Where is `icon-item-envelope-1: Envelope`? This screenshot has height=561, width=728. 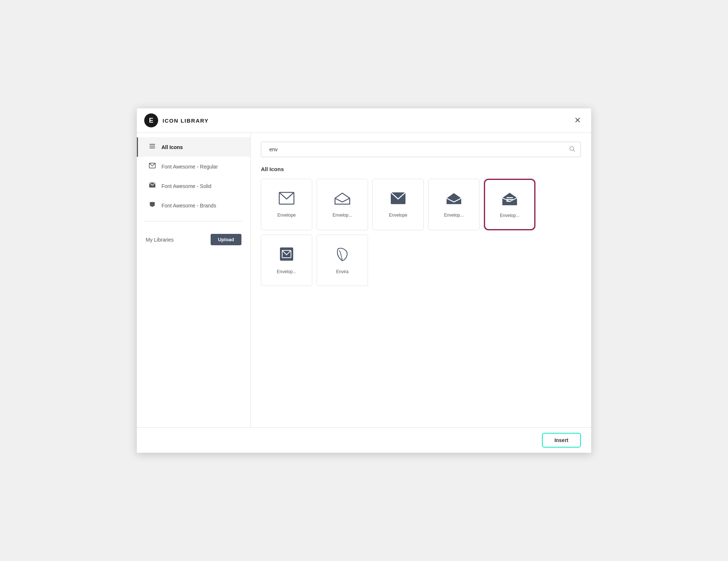 icon-item-envelope-1: Envelope is located at coordinates (287, 205).